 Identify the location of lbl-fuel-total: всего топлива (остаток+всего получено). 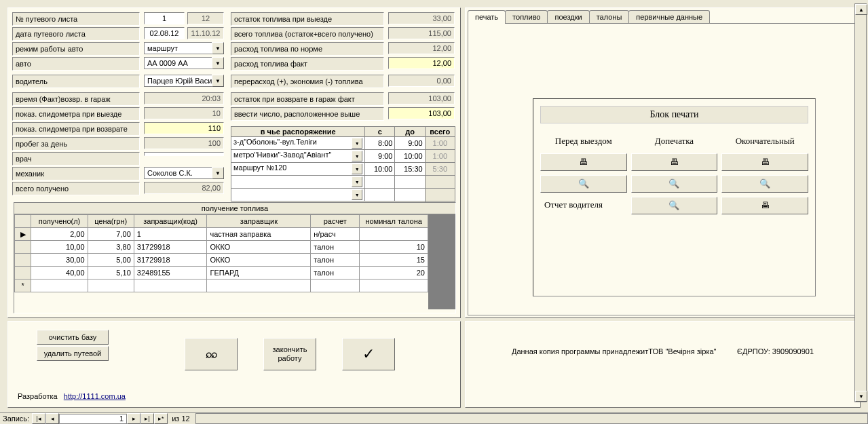
(307, 34).